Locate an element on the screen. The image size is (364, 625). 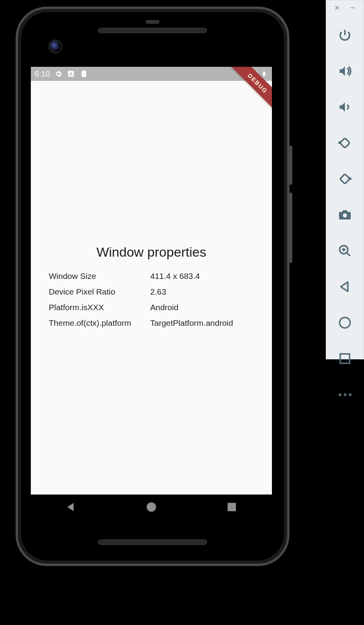
status-bar-left: 6:10 A is located at coordinates (61, 74).